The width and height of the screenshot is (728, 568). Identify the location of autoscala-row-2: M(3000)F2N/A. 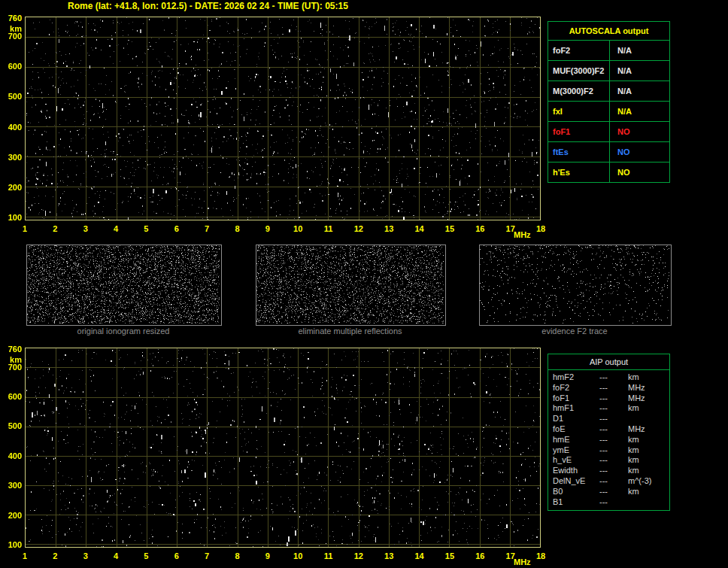
(609, 92).